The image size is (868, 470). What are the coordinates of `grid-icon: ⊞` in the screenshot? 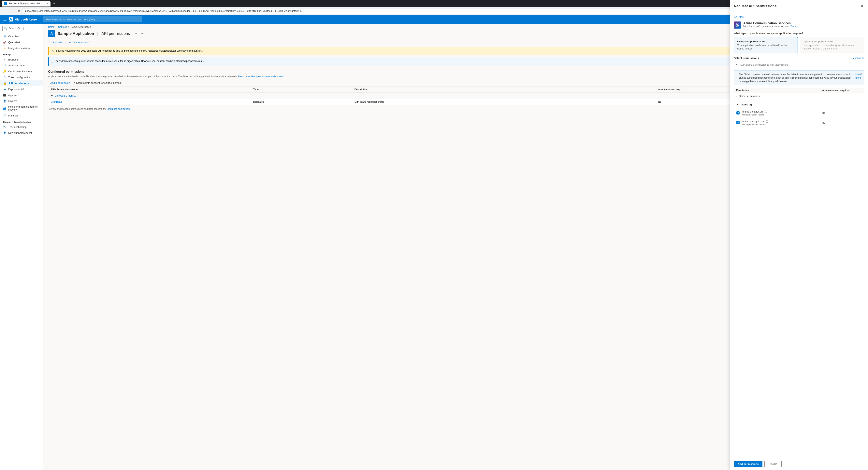 It's located at (5, 36).